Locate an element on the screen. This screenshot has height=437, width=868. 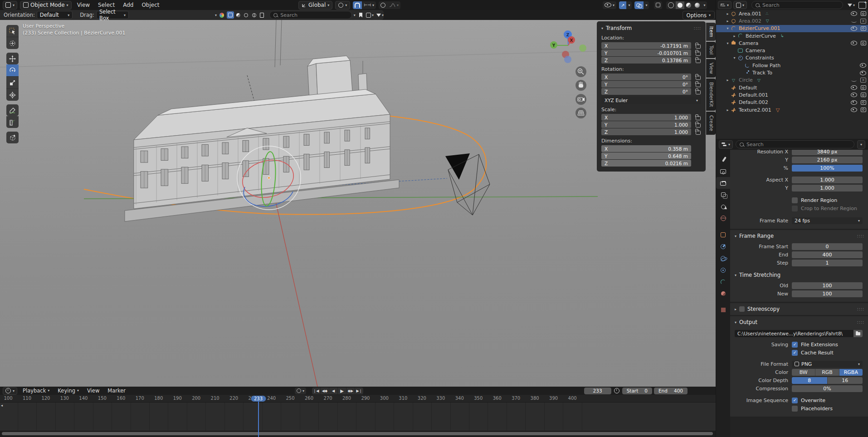
scale-z-field: Z1.000 is located at coordinates (646, 132).